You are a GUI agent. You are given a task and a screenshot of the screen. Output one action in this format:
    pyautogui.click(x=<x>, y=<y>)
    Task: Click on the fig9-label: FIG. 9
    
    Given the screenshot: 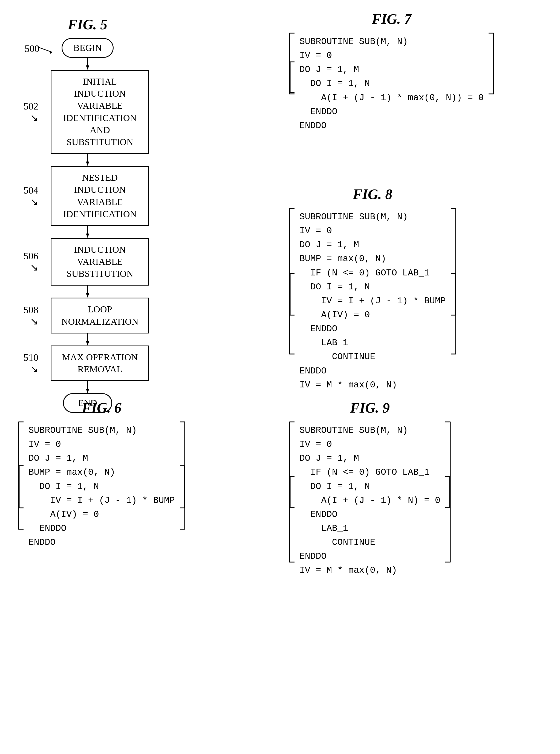 What is the action you would take?
    pyautogui.click(x=370, y=408)
    